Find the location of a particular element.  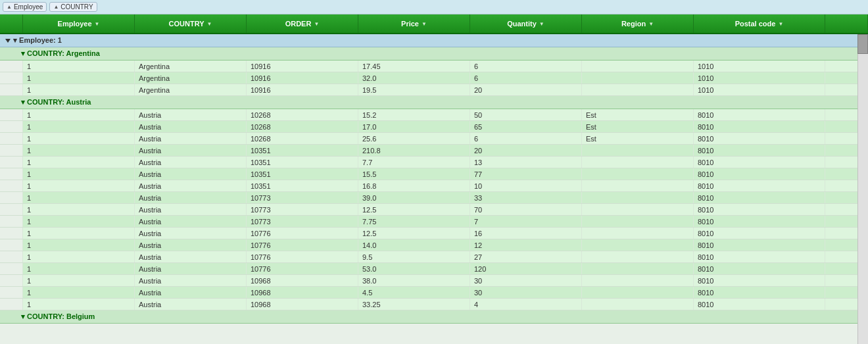

table-row: 1 Austria 10268 25.6 6 Est 8010 is located at coordinates (434, 139).